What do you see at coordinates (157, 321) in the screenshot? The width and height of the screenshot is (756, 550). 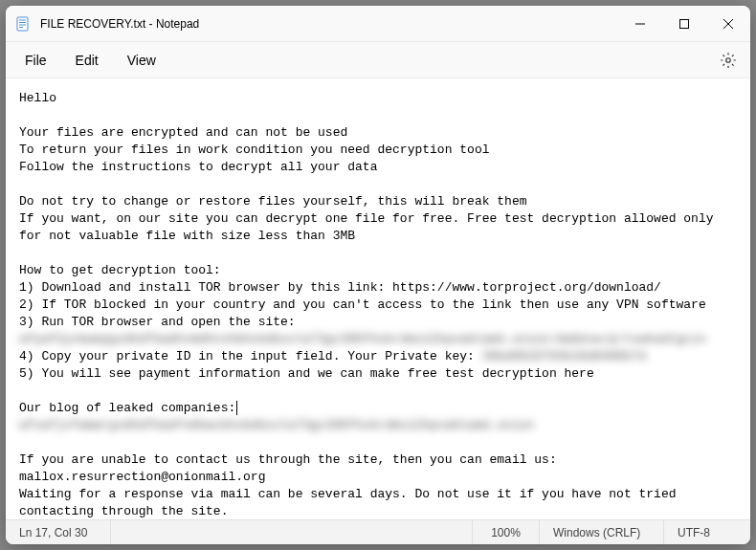 I see `text-line: 3) Run TOR browser and open the site:` at bounding box center [157, 321].